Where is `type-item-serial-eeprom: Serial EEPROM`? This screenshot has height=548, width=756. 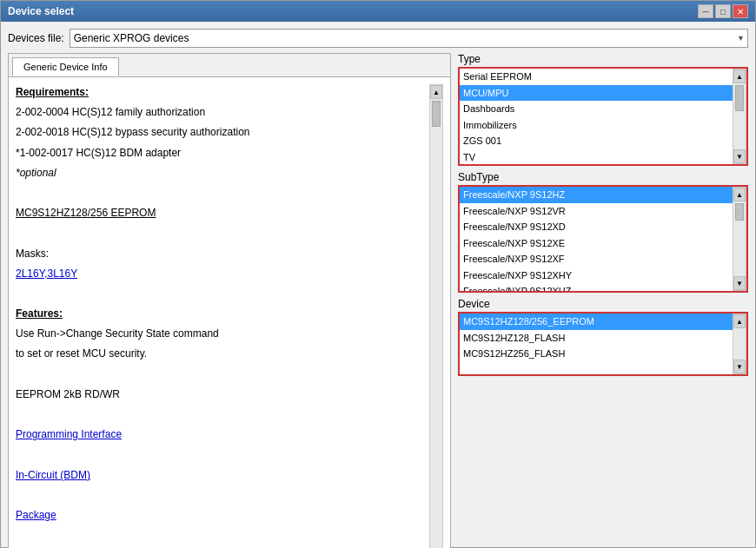
type-item-serial-eeprom: Serial EEPROM is located at coordinates (596, 76).